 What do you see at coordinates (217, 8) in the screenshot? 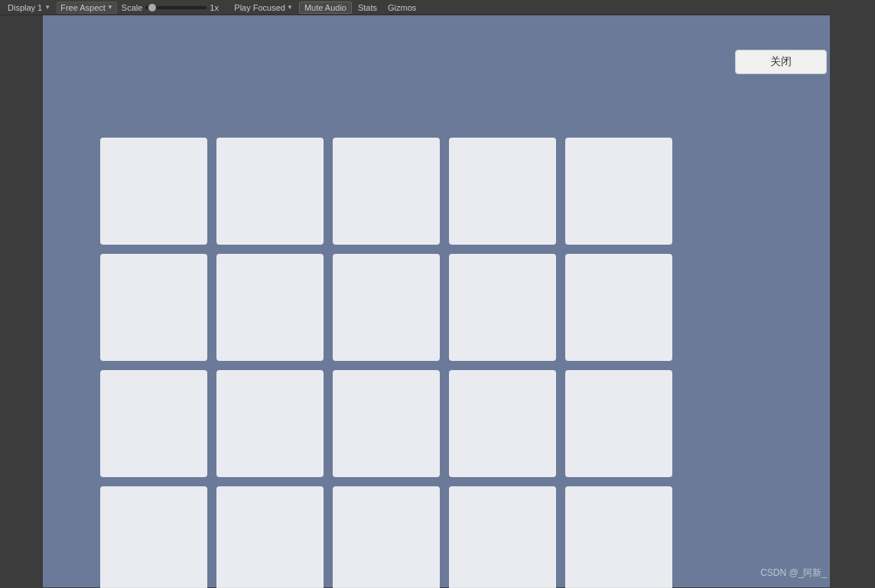
I see `scale-value: 1x` at bounding box center [217, 8].